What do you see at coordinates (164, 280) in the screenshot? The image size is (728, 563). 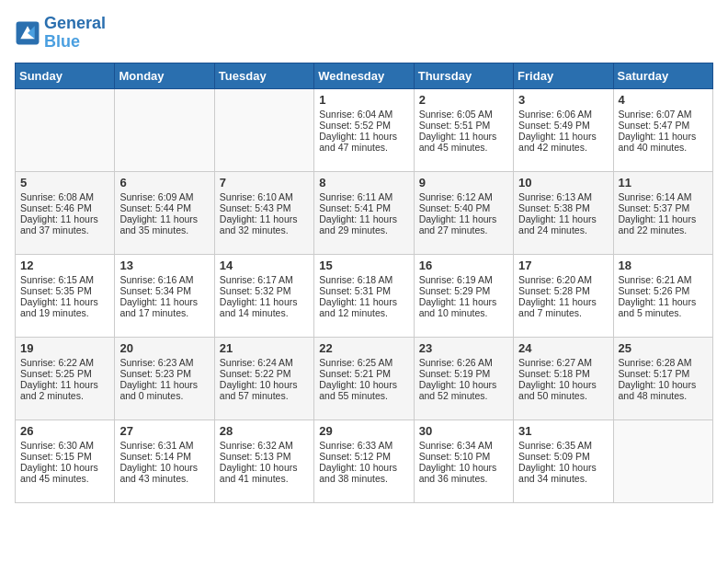 I see `day-info: Sunrise: 6:16 AM` at bounding box center [164, 280].